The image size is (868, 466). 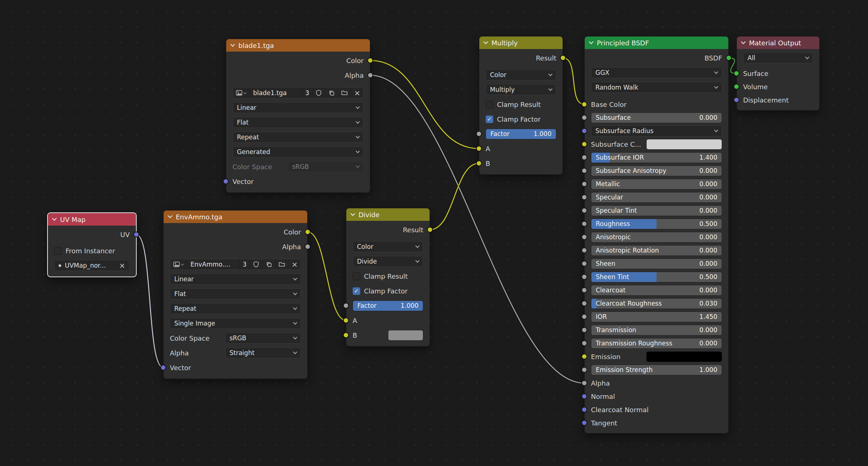 I want to click on image-browse-button, so click(x=178, y=264).